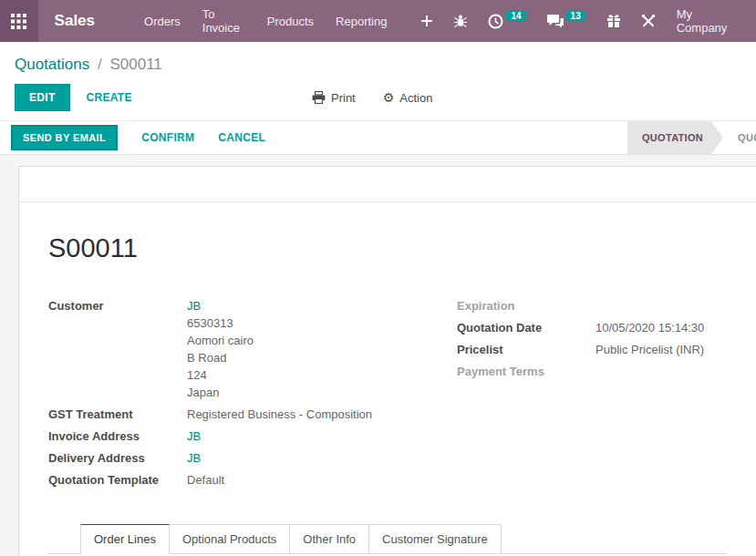 The width and height of the screenshot is (756, 556). I want to click on send-by-email-button: SEND BY EMAIL, so click(64, 138).